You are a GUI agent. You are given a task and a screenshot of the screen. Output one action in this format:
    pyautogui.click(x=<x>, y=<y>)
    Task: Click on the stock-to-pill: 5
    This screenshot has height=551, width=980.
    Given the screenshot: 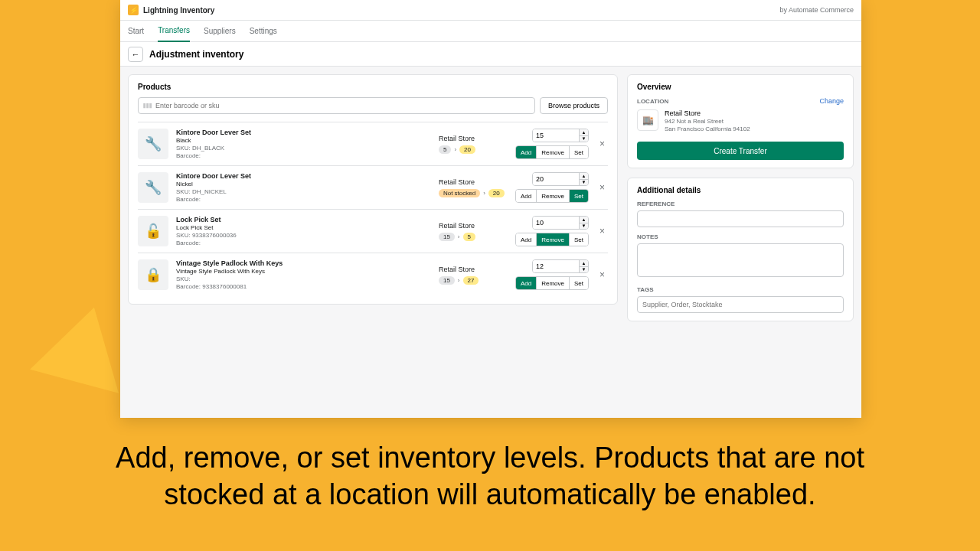 What is the action you would take?
    pyautogui.click(x=469, y=237)
    